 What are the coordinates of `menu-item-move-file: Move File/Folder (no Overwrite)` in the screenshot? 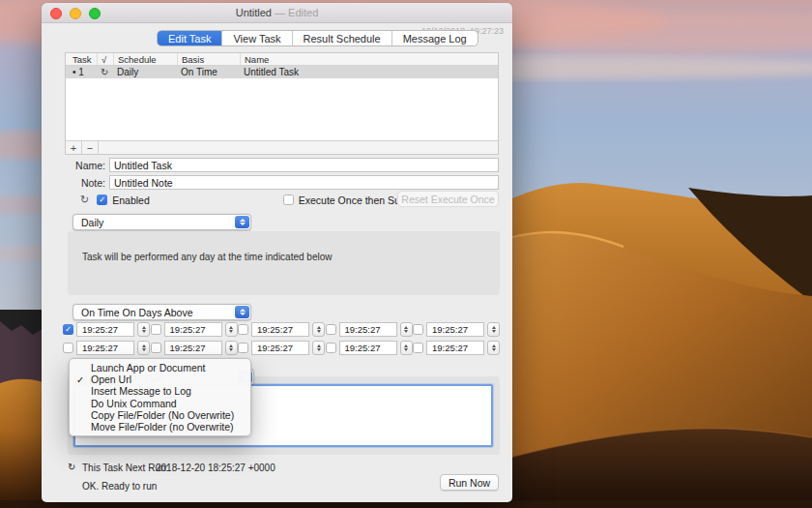 It's located at (160, 427).